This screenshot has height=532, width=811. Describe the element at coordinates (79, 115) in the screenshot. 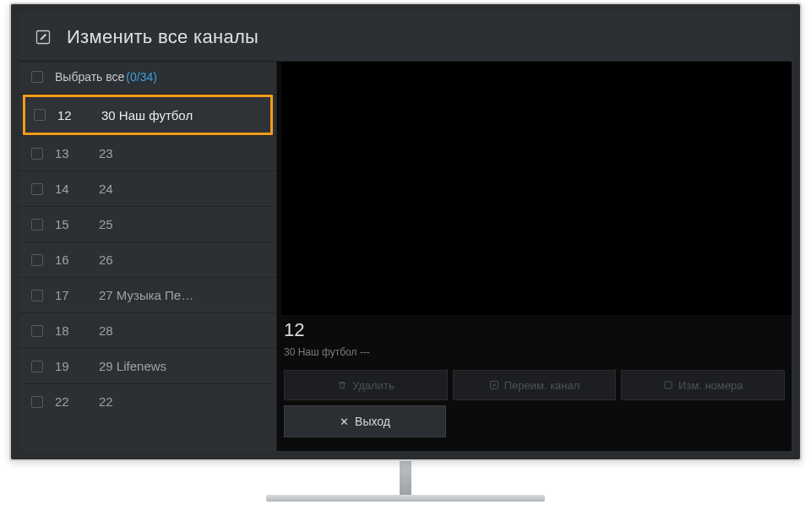

I see `channel-number: 12` at that location.